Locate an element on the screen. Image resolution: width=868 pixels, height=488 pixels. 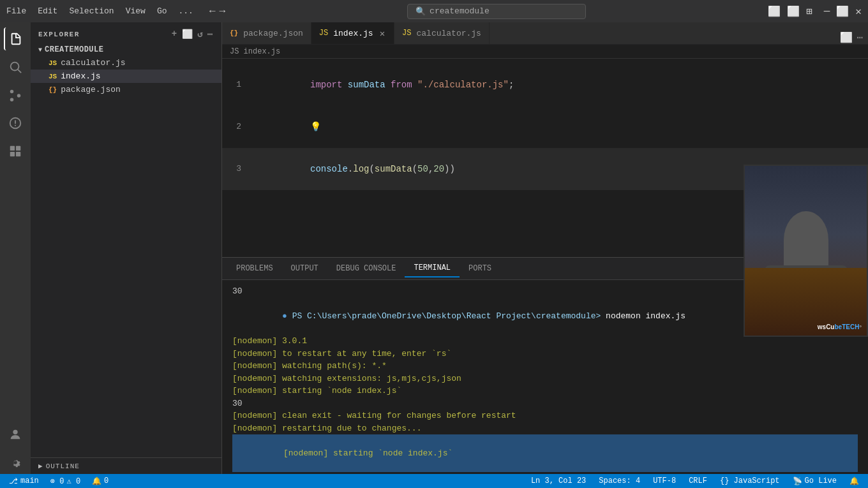
menu-edit: Edit is located at coordinates (47, 11).